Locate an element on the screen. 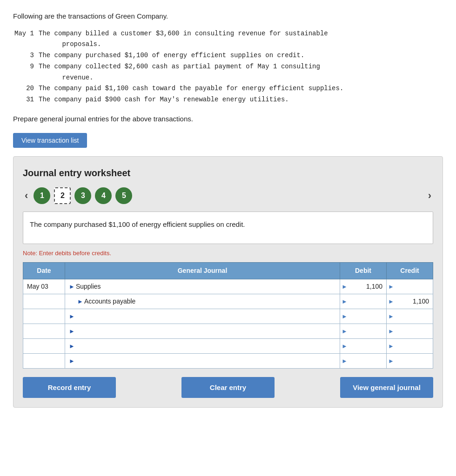  credit-cell-3: ► is located at coordinates (410, 317).